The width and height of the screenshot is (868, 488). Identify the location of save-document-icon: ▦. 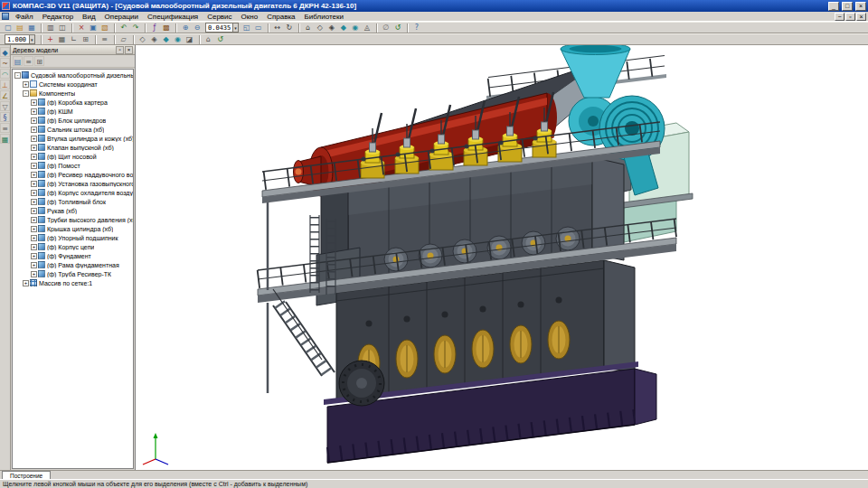
(32, 27).